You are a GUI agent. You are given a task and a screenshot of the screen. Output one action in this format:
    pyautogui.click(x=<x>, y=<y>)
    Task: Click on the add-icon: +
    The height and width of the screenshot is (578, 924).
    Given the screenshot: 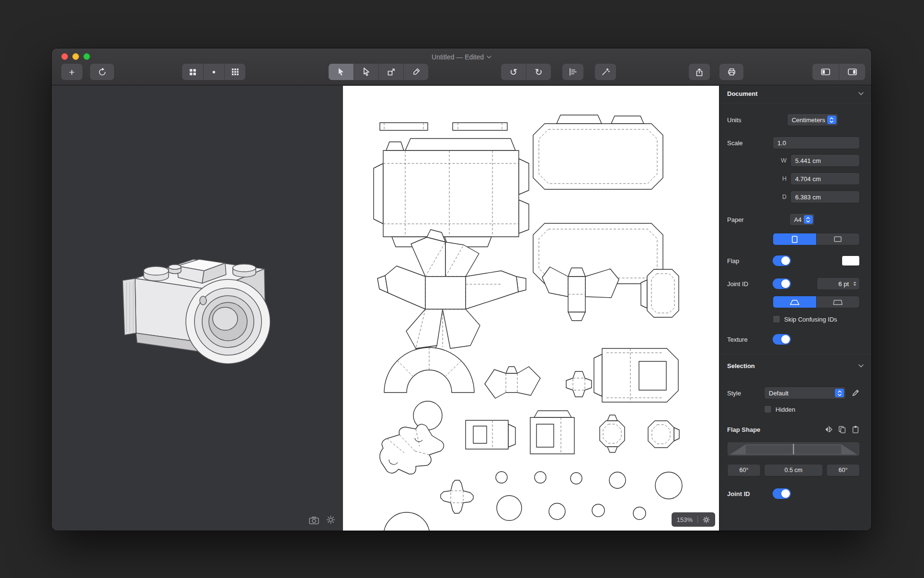 What is the action you would take?
    pyautogui.click(x=72, y=72)
    